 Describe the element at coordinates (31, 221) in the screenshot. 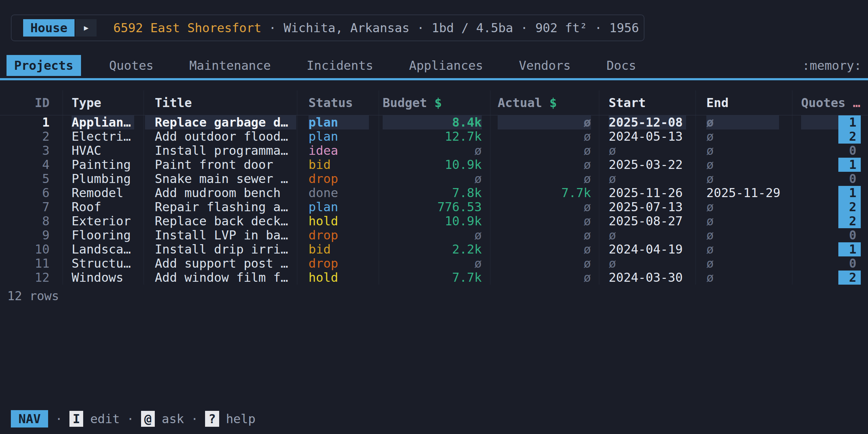

I see `cell-id: 8` at that location.